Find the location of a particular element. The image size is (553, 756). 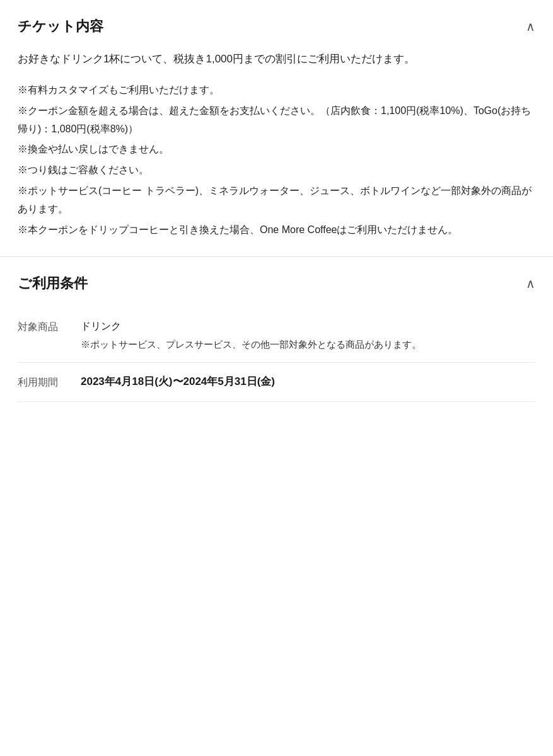

condition-row-product: 対象商品 ドリンク ※ポットサービス、プレスサービス、その他一部対象外となる商品… is located at coordinates (276, 335).